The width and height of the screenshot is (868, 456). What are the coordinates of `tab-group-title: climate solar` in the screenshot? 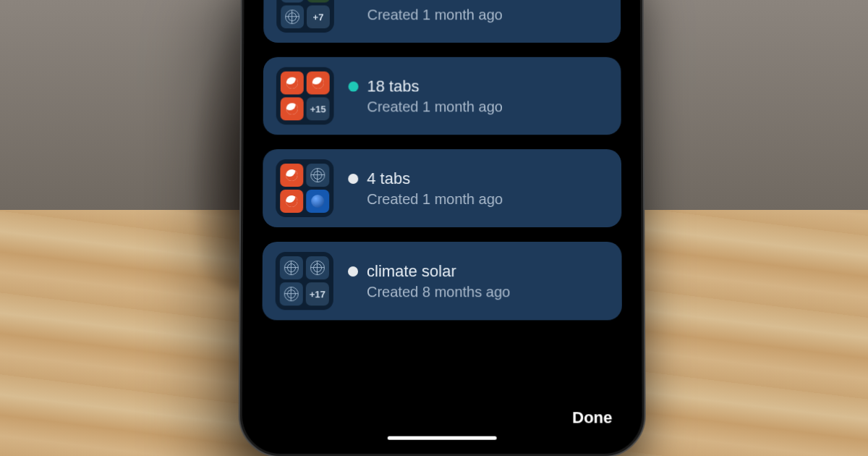 It's located at (412, 271).